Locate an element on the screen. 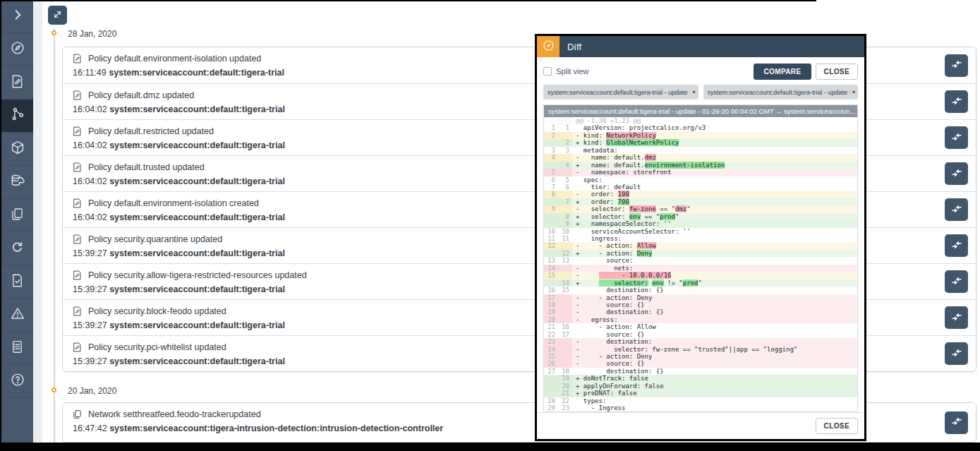 Image resolution: width=980 pixels, height=451 pixels. diff-line: 20- egress: is located at coordinates (701, 320).